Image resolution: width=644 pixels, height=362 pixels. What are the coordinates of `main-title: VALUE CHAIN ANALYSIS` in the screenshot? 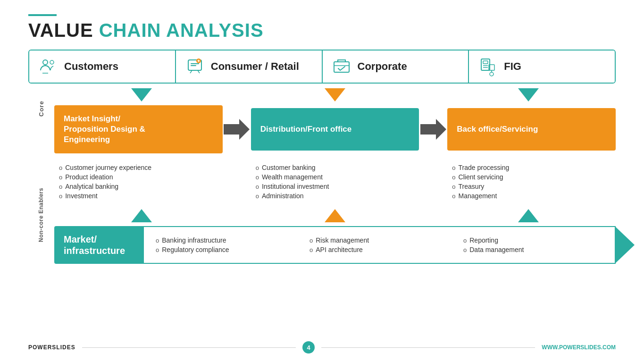 It's located at (322, 30).